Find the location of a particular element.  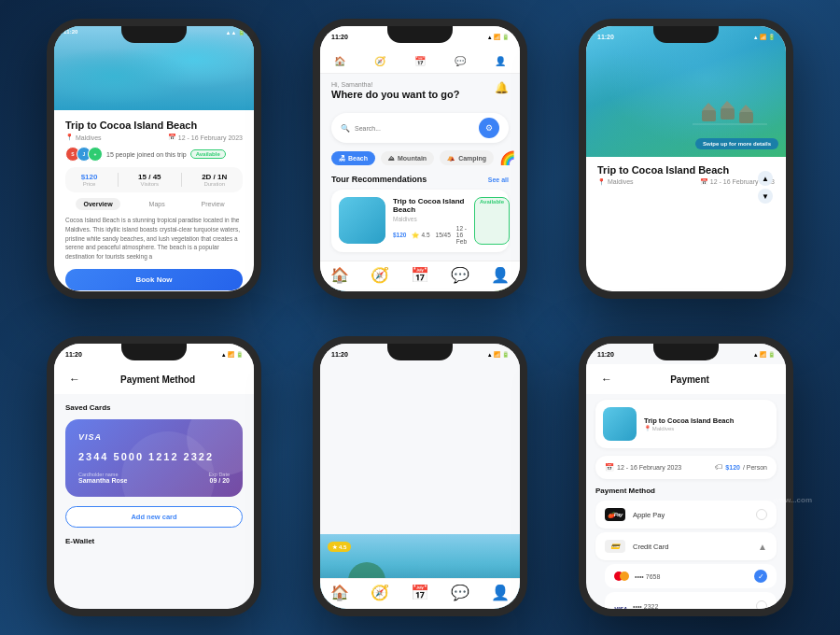

phone4-screen: 11:20 ▲ 📶 🔋 ← Payment Method Saved Cards… is located at coordinates (154, 476).